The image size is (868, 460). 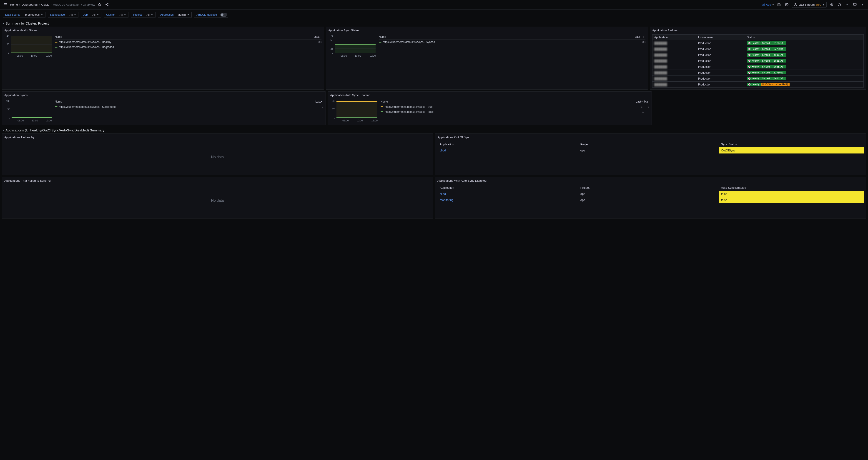 What do you see at coordinates (863, 5) in the screenshot?
I see `panel-chevron: ▼` at bounding box center [863, 5].